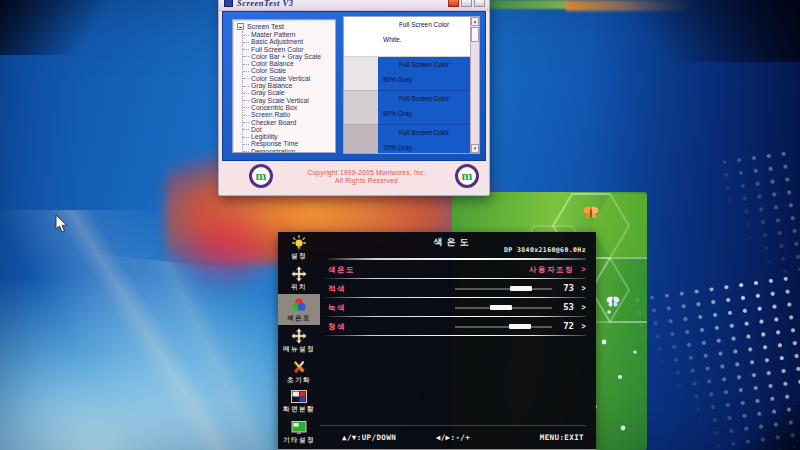  I want to click on window-titlebar: ScreenTest V3, so click(354, 6).